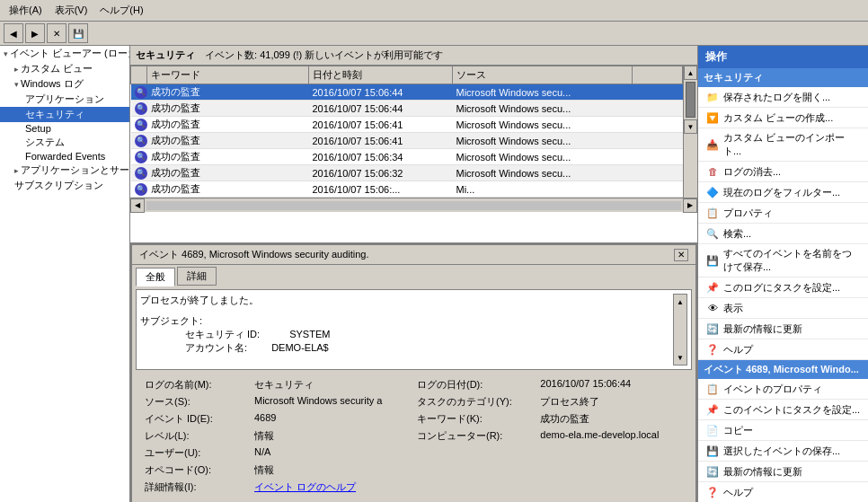  I want to click on scroll-up-btn: ▲, so click(690, 73).